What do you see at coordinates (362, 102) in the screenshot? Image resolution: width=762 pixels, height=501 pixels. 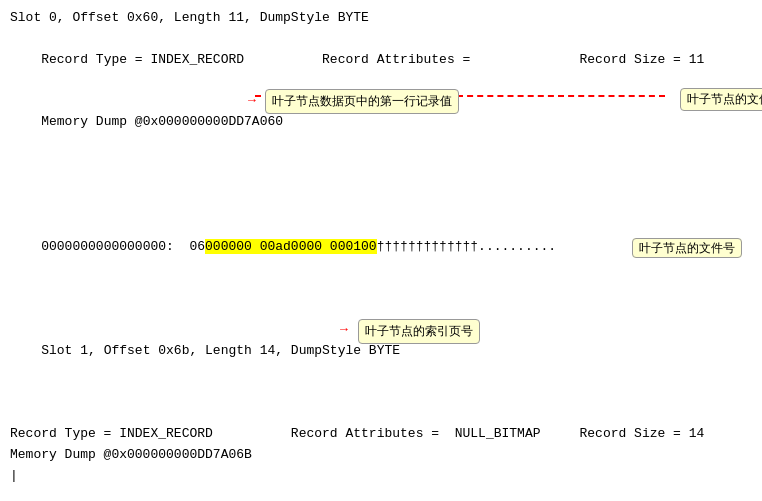 I see `annotation-first-row: 叶子节点数据页中的第一行记录值` at bounding box center [362, 102].